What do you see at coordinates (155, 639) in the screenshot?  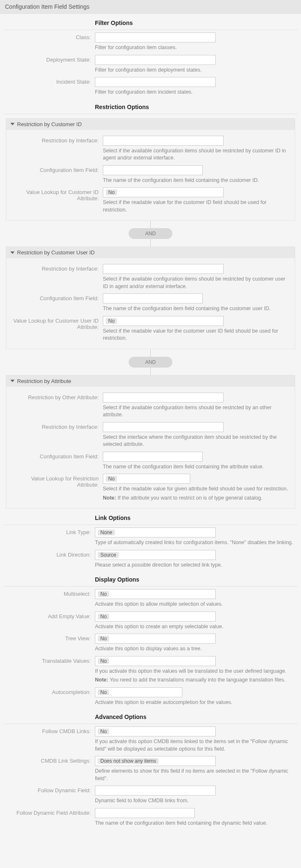 I see `tree-view-select: No` at bounding box center [155, 639].